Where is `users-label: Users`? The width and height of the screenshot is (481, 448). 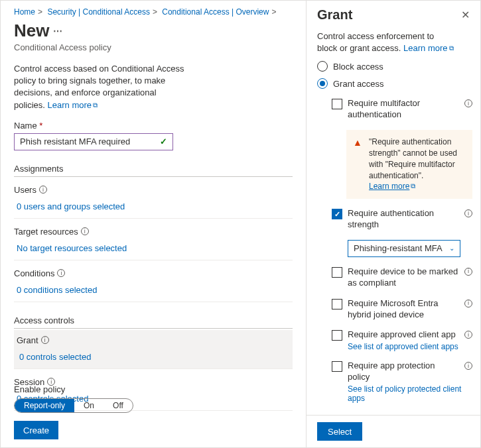 users-label: Users is located at coordinates (25, 190).